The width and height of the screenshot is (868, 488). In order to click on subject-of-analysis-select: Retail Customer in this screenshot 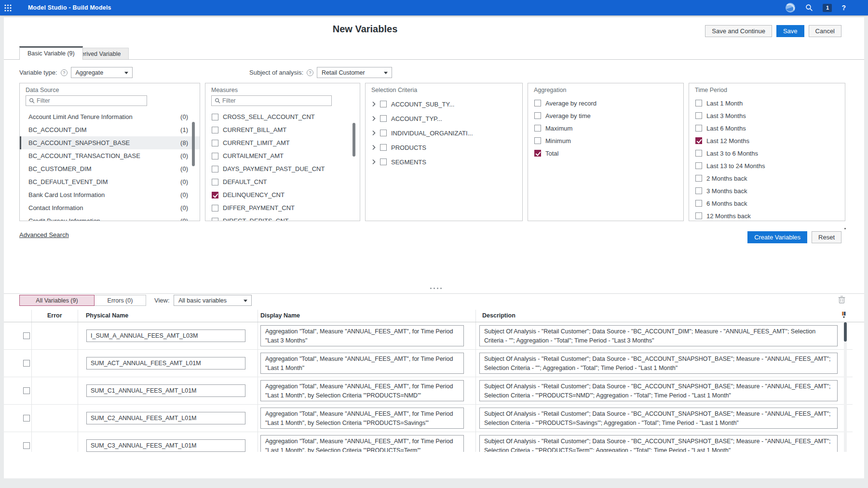, I will do `click(354, 72)`.